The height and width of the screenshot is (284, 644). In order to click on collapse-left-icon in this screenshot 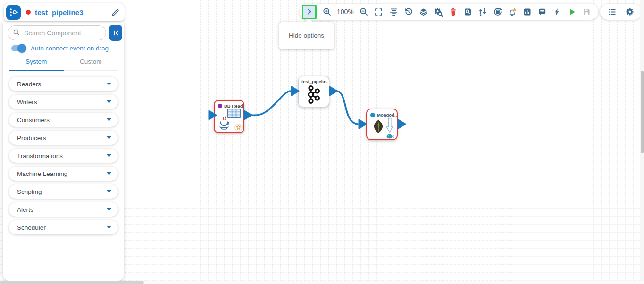, I will do `click(116, 33)`.